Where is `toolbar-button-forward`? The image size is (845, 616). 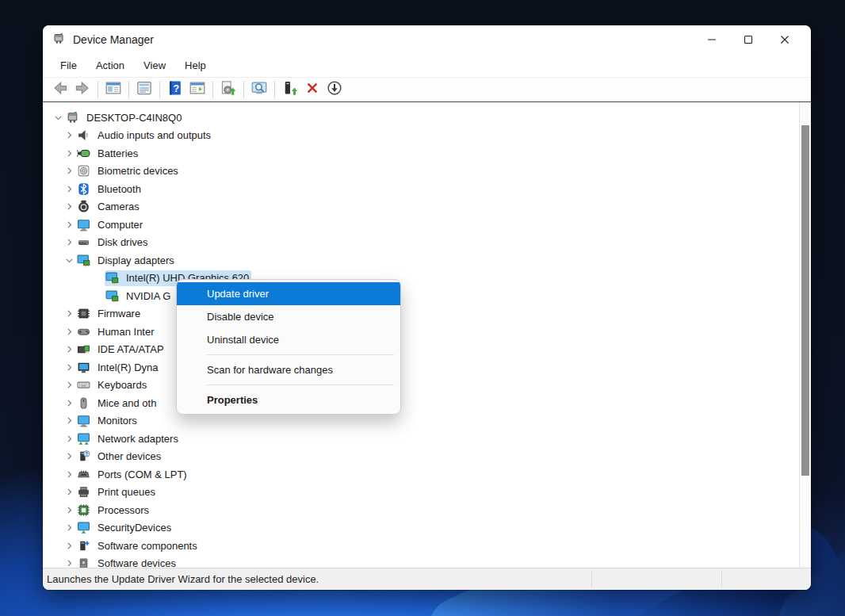 toolbar-button-forward is located at coordinates (82, 90).